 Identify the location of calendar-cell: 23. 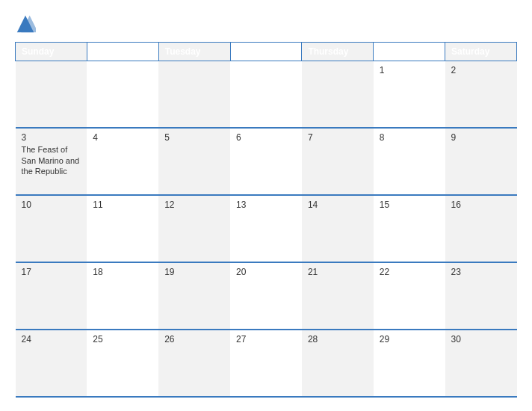
(481, 296).